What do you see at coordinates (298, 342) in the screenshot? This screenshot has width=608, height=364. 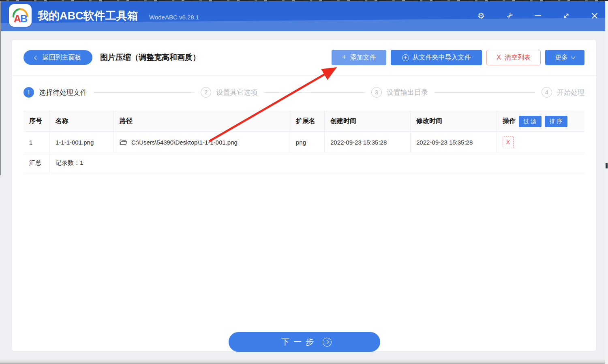 I see `next-step-label: 下一步` at bounding box center [298, 342].